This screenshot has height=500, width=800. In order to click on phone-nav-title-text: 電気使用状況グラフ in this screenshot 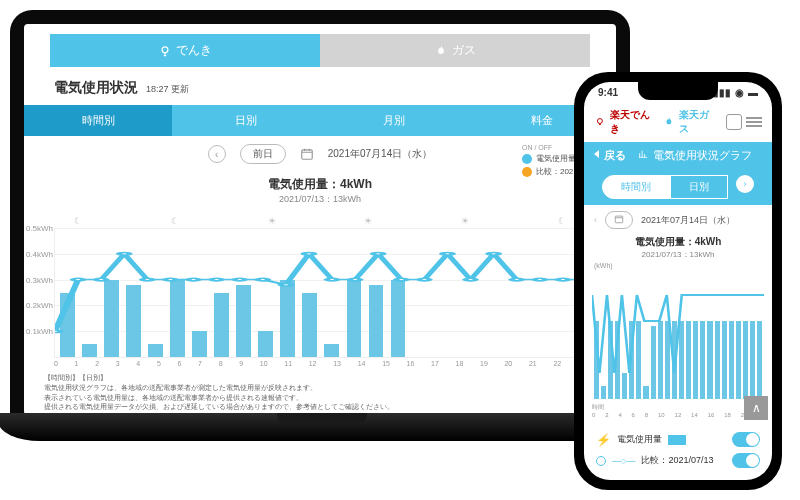, I will do `click(702, 155)`.